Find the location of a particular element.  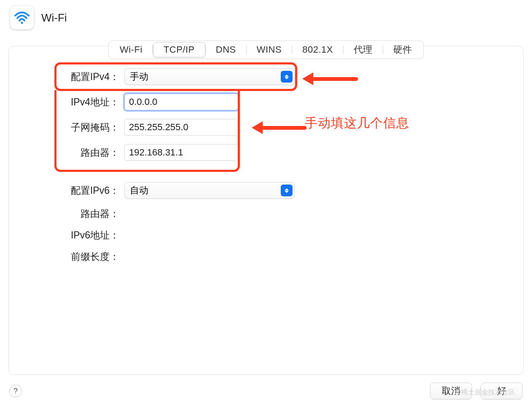

ok-button: 好 is located at coordinates (502, 391).